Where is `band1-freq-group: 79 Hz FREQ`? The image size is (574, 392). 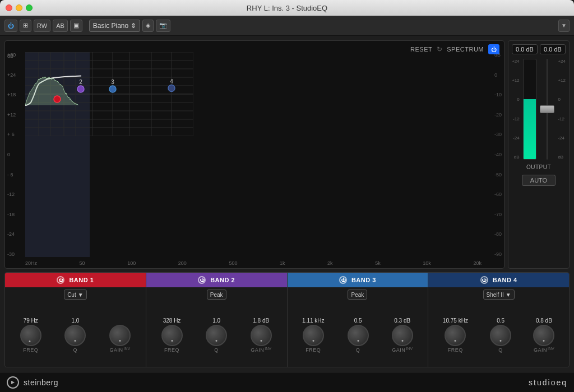
band1-freq-group: 79 Hz FREQ is located at coordinates (31, 335).